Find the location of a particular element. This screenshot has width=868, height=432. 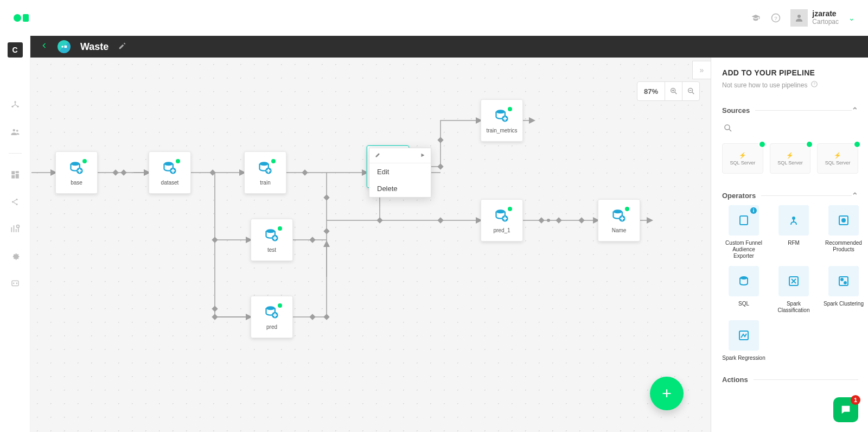

node-name: Name is located at coordinates (619, 220).